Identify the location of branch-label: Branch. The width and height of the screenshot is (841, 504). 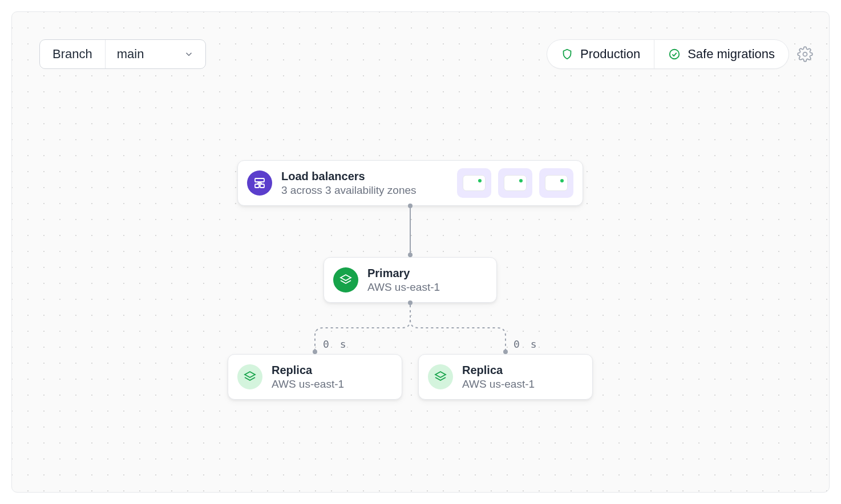
(73, 54).